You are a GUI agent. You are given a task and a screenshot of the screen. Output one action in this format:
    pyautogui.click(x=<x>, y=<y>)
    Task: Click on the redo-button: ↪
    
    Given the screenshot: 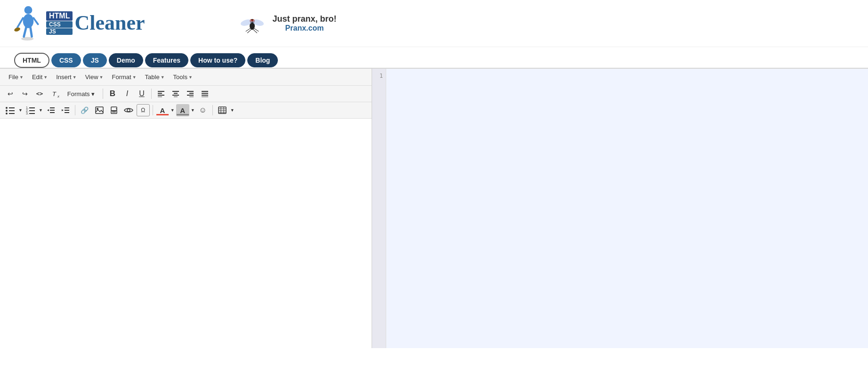 What is the action you would take?
    pyautogui.click(x=25, y=94)
    